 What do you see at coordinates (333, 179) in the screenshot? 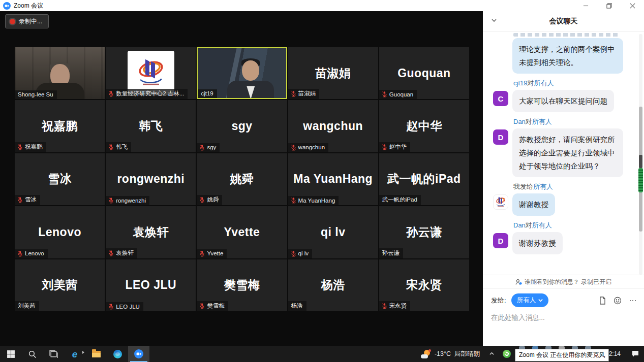
I see `participant-name: Ma YuanHang` at bounding box center [333, 179].